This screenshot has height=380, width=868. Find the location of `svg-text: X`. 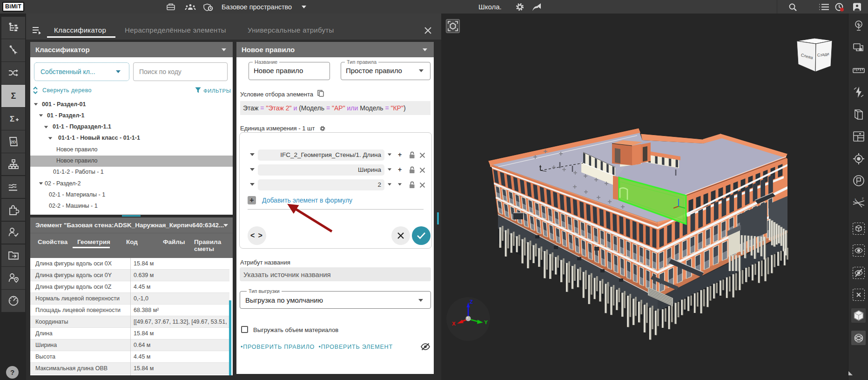

svg-text: X is located at coordinates (454, 324).